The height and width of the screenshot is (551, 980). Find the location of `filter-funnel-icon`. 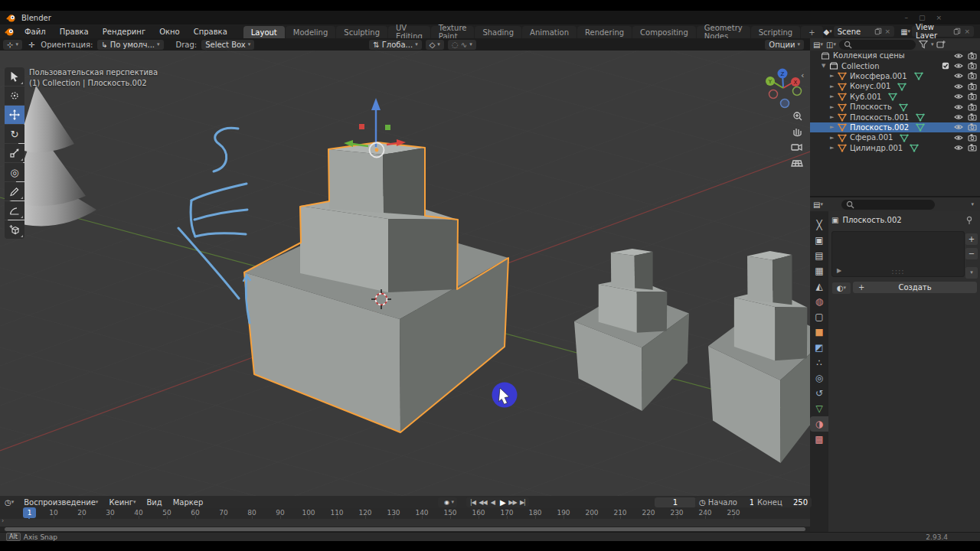

filter-funnel-icon is located at coordinates (923, 44).